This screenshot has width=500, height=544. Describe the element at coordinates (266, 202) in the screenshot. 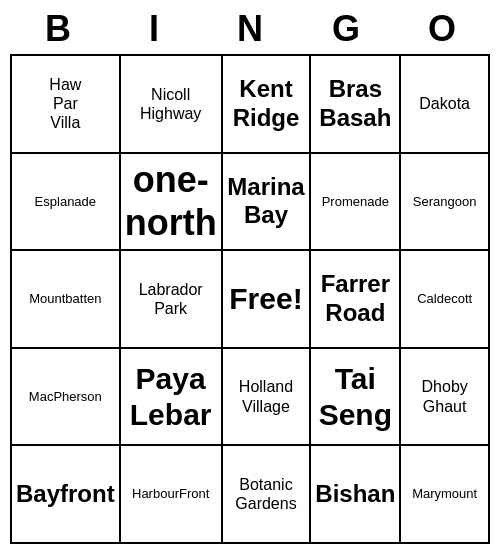

I see `cell-text: MarinaBay` at that location.